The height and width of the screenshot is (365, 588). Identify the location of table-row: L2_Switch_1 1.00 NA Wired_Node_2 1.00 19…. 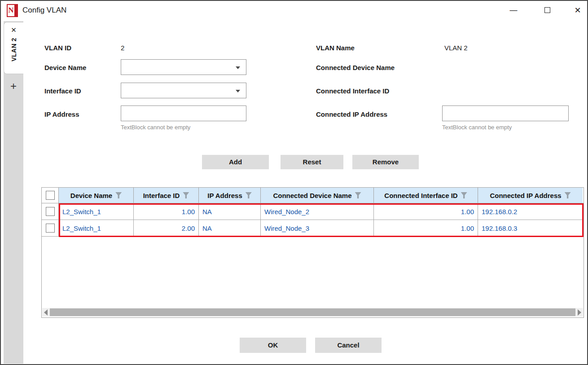
(312, 212).